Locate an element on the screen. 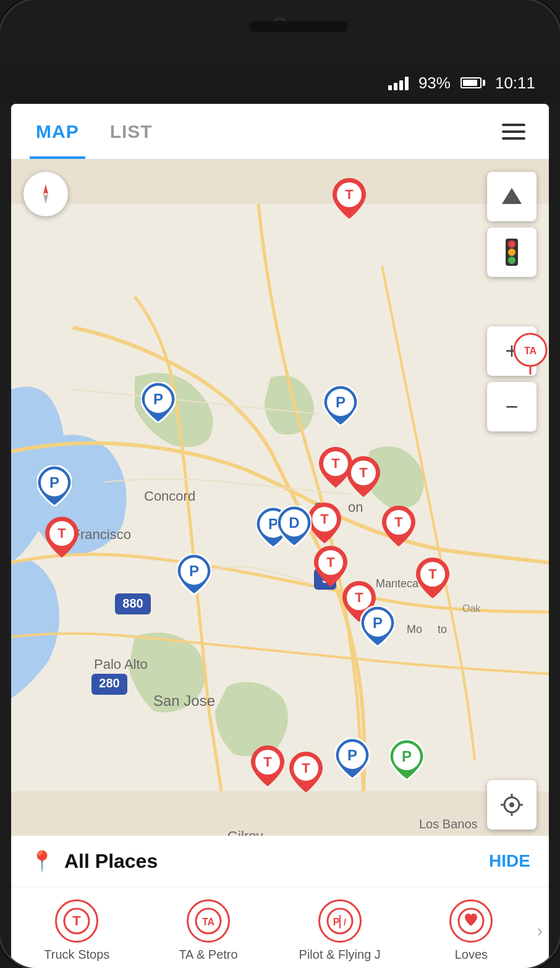  truck-pin-4: T is located at coordinates (363, 478).